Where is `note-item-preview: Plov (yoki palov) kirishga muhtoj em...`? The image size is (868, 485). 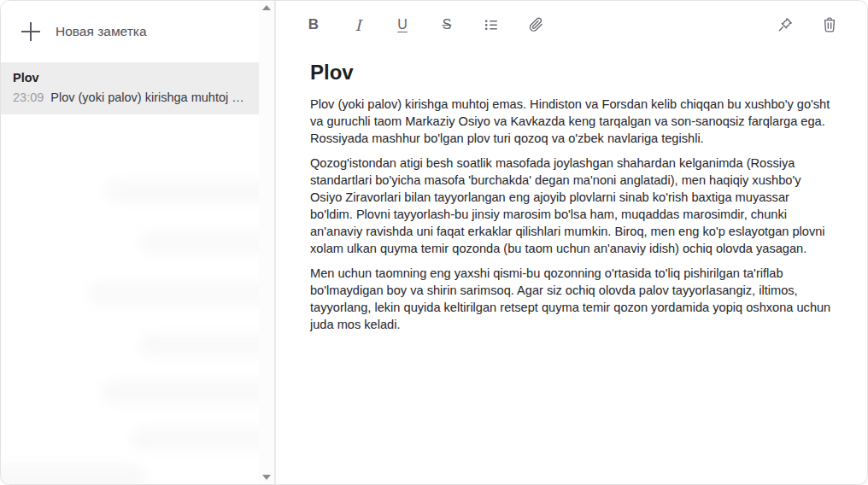
note-item-preview: Plov (yoki palov) kirishga muhtoj em... is located at coordinates (149, 97).